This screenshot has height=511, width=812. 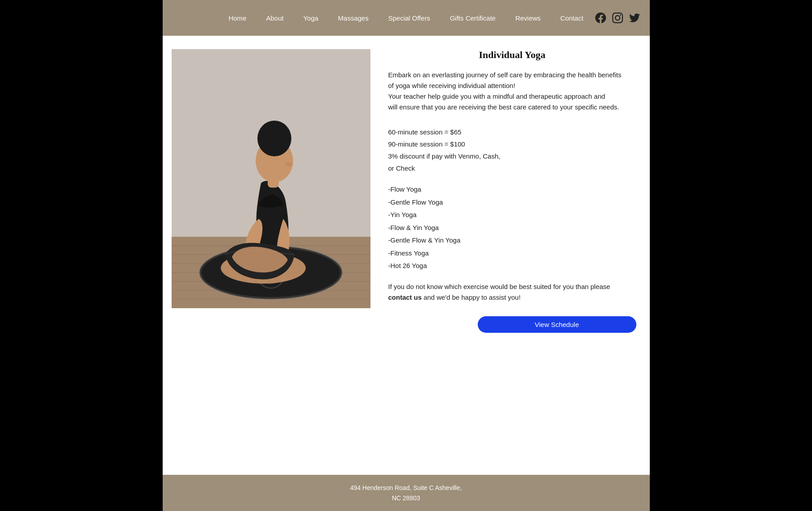 What do you see at coordinates (473, 18) in the screenshot?
I see `nav-item-gifts-certificate: Gifts Certificate` at bounding box center [473, 18].